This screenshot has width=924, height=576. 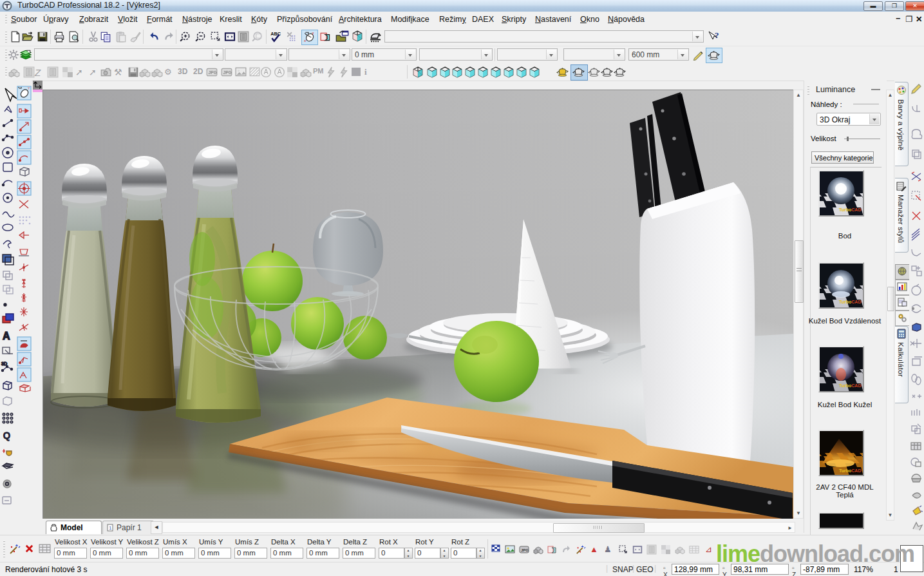 I want to click on svg-text: 1, so click(x=111, y=528).